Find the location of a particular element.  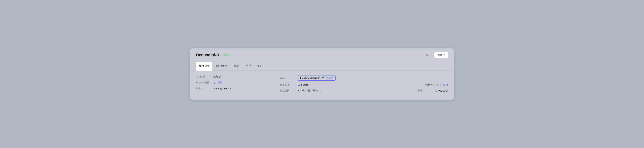

content-area: CU 类型 性能型 Replica 数量 1 编辑 创建人 admin@zill… is located at coordinates (322, 84).